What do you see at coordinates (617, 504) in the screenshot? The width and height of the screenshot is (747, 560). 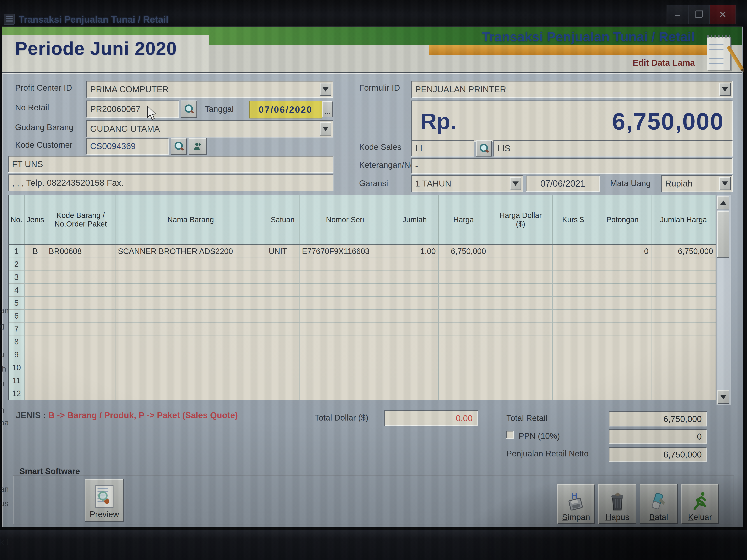 I see `delete-button: Hapus` at bounding box center [617, 504].